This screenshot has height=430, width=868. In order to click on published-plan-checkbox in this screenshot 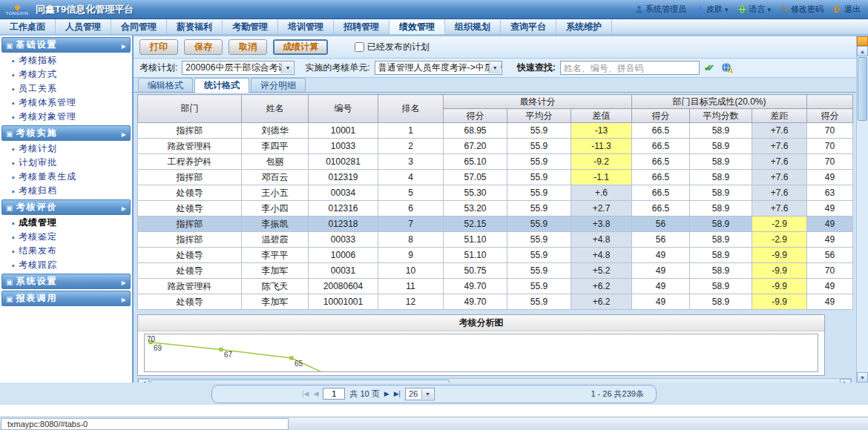, I will do `click(359, 47)`.